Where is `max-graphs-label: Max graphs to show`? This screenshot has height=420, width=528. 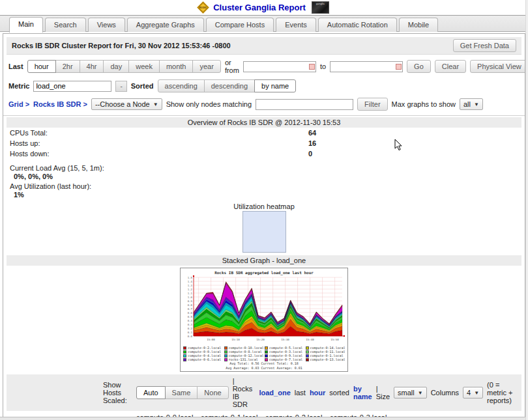 max-graphs-label: Max graphs to show is located at coordinates (424, 104).